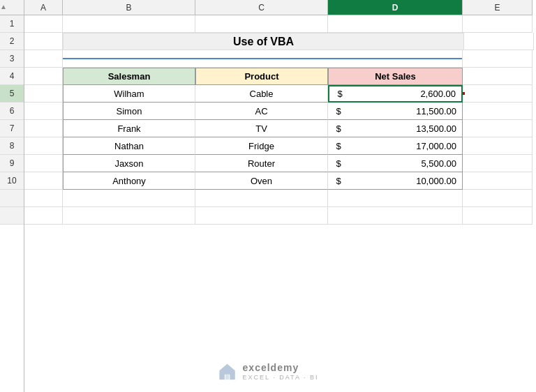 The image size is (536, 392). I want to click on cell-product-9: Router, so click(262, 163).